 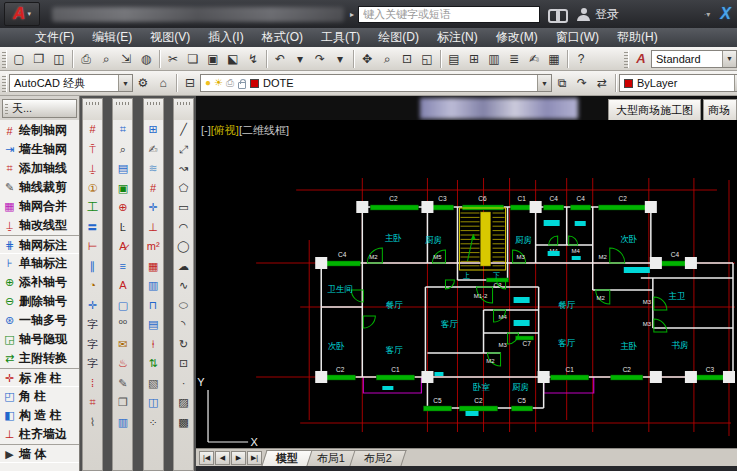 What do you see at coordinates (206, 130) in the screenshot?
I see `viewport-minimize-control: [-]` at bounding box center [206, 130].